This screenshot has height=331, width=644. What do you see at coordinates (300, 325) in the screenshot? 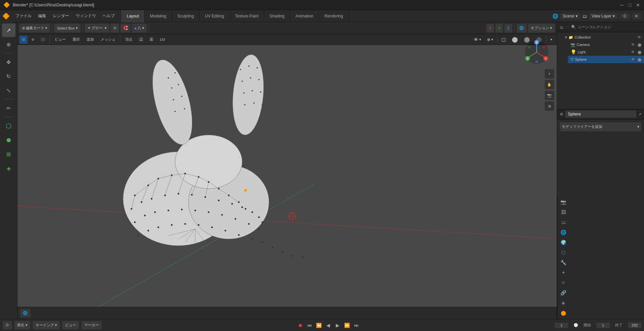
I see `record-btn: ⏺` at bounding box center [300, 325].